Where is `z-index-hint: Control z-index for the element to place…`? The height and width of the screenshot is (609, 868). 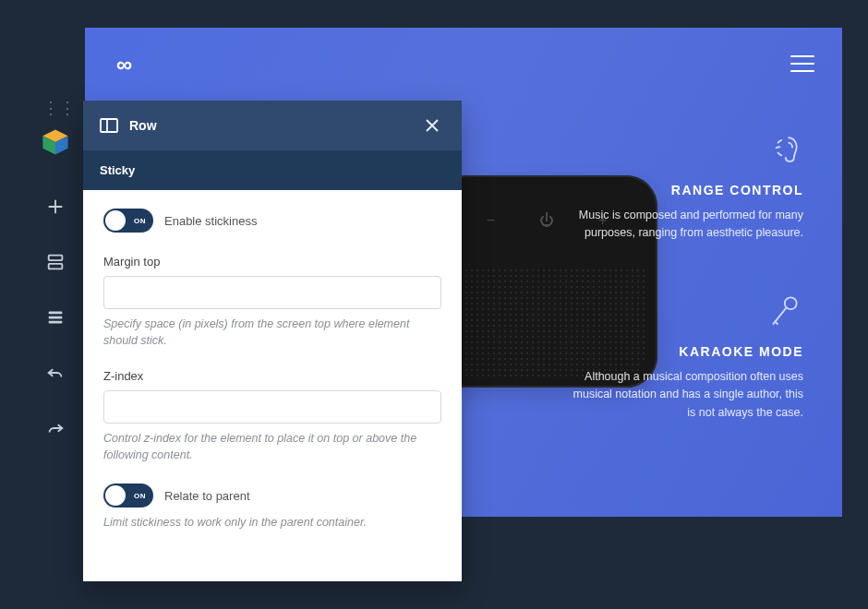
z-index-hint: Control z-index for the element to place… is located at coordinates (272, 447).